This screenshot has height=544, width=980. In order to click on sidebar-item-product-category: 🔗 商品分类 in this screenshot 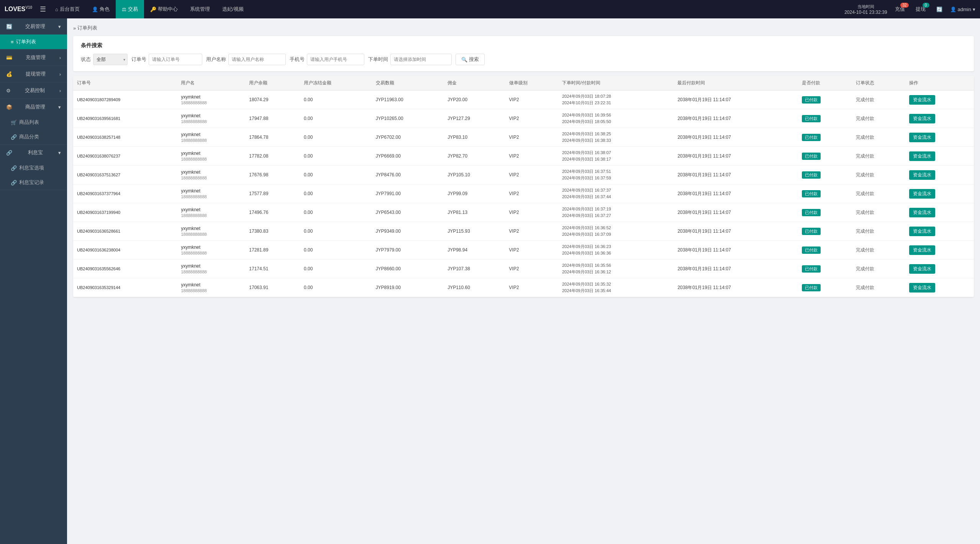, I will do `click(34, 137)`.